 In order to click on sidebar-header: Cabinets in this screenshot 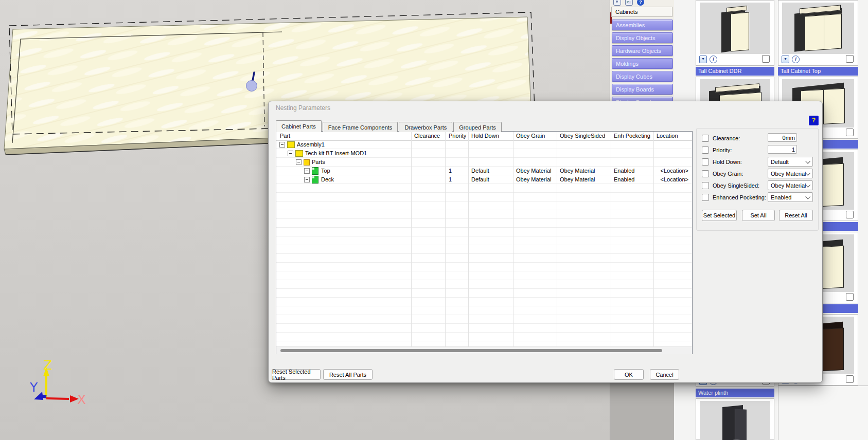, I will do `click(642, 12)`.